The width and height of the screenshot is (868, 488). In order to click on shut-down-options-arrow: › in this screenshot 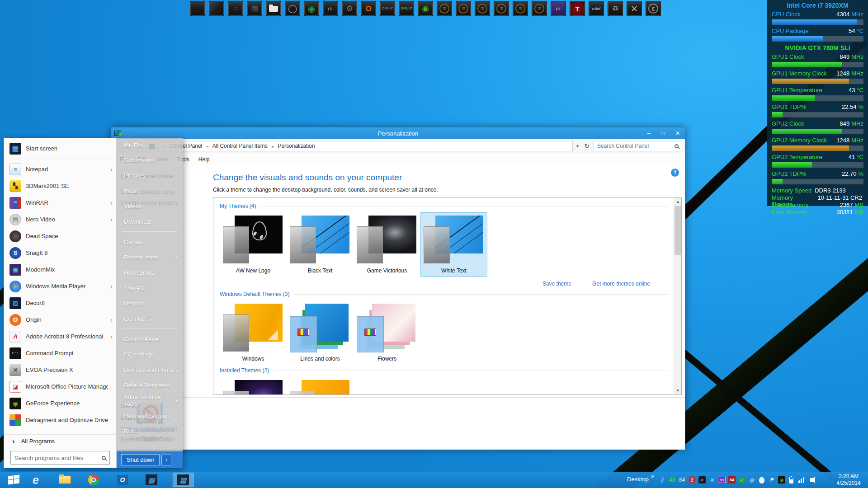, I will do `click(166, 460)`.